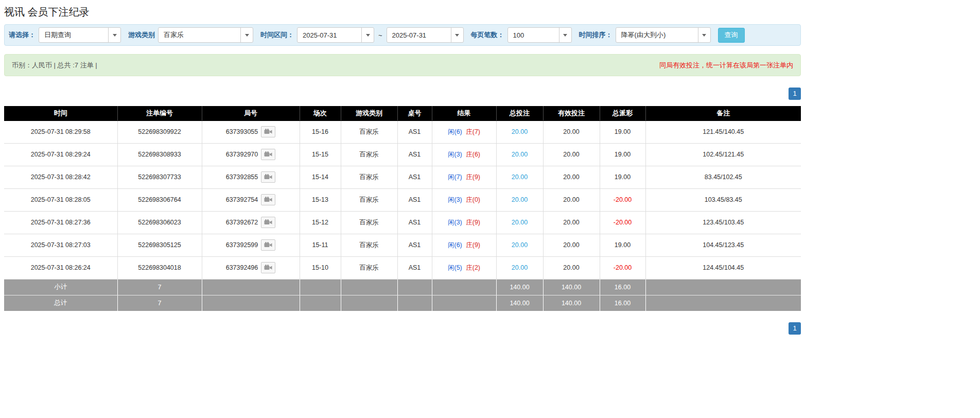 Image resolution: width=980 pixels, height=418 pixels. What do you see at coordinates (74, 35) in the screenshot?
I see `date-mode-value: 日期查询` at bounding box center [74, 35].